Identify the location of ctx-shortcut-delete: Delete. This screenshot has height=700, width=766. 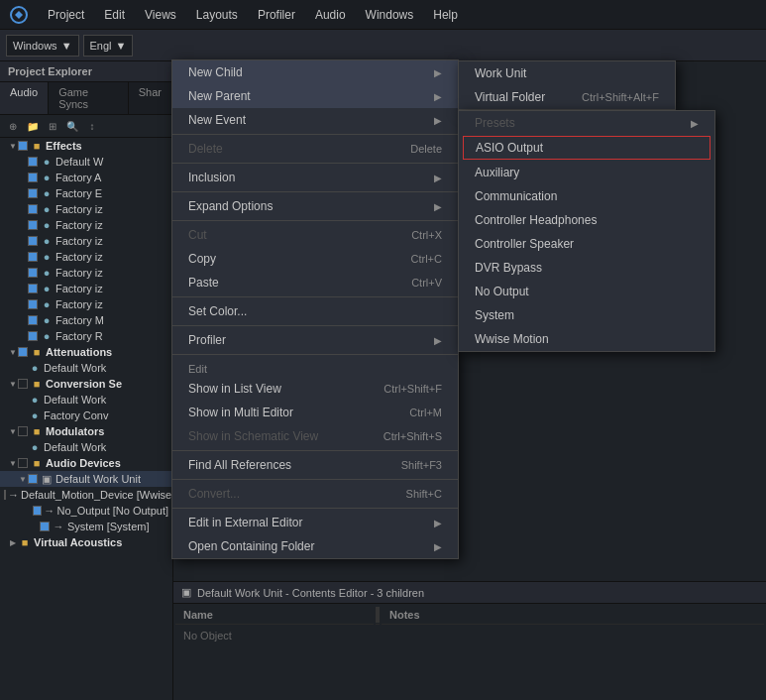
(426, 149).